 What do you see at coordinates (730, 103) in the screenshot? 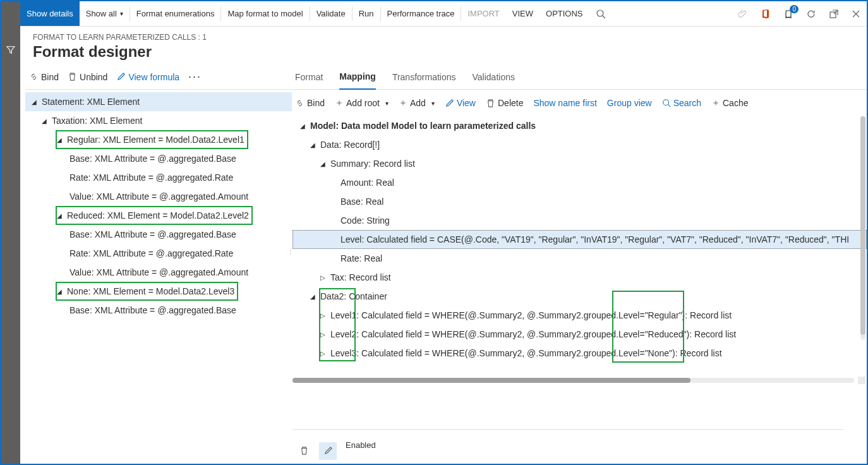
I see `cache-button: ＋Cache` at bounding box center [730, 103].